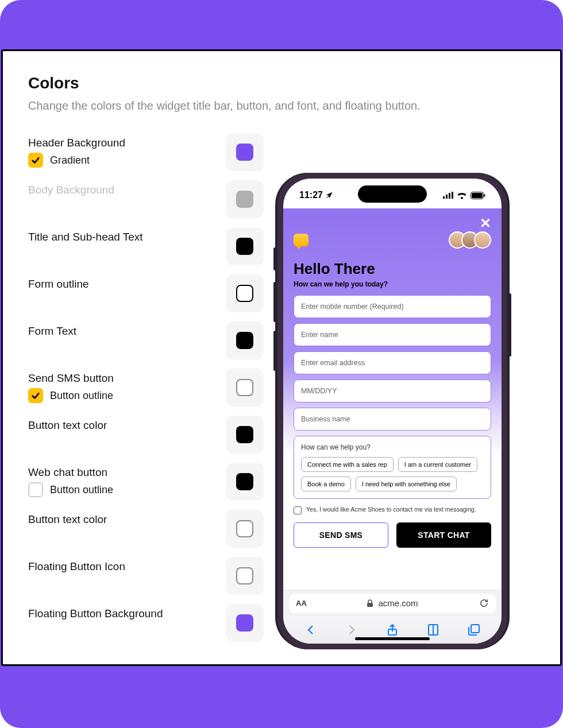 This screenshot has height=728, width=563. Describe the element at coordinates (392, 307) in the screenshot. I see `mobile-field: Enter mobile number (Required)` at that location.